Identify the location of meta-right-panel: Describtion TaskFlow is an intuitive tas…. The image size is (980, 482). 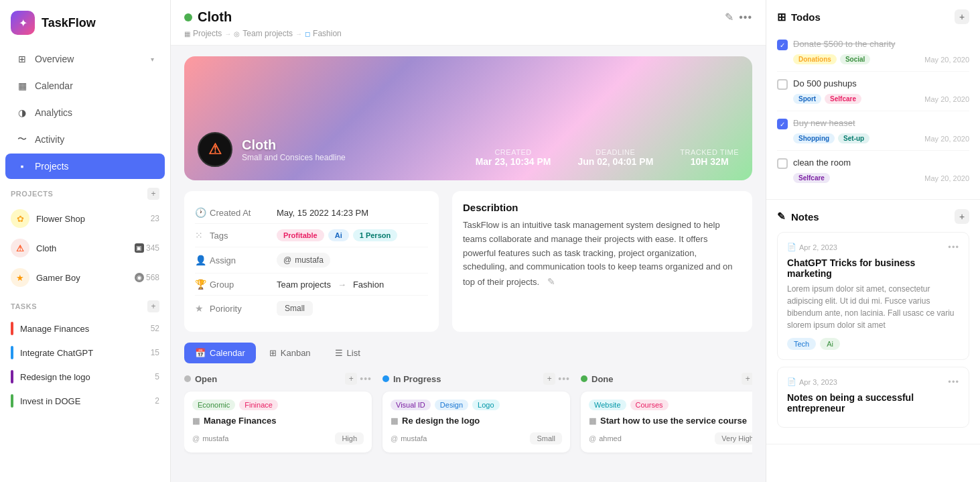
(602, 261).